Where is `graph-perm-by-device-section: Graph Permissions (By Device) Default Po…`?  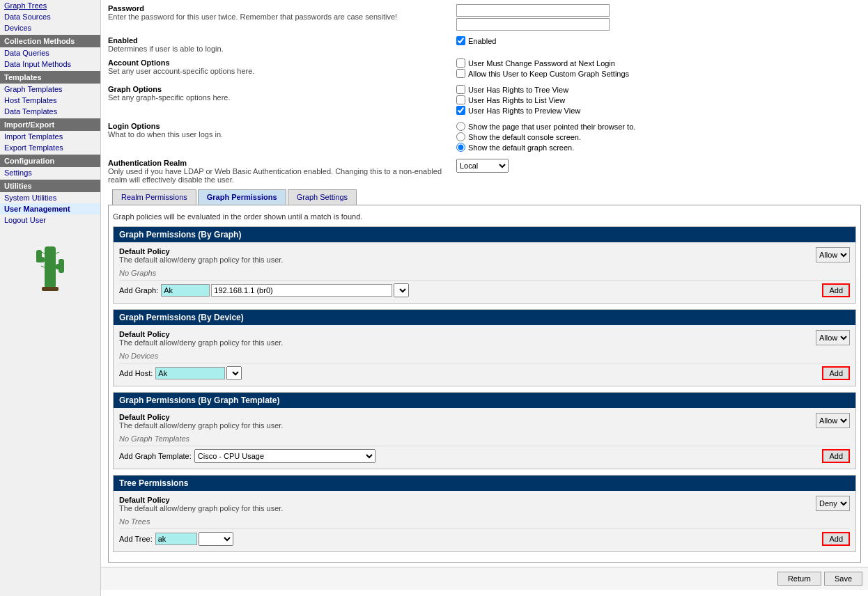
graph-perm-by-device-section: Graph Permissions (By Device) Default Po… is located at coordinates (485, 348).